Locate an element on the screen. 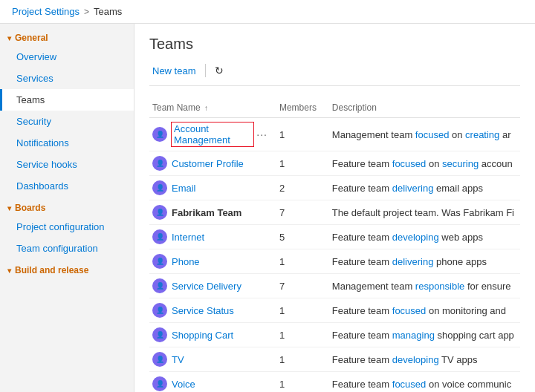  team-description-cell: Feature team focused on monitoring and is located at coordinates (425, 310).